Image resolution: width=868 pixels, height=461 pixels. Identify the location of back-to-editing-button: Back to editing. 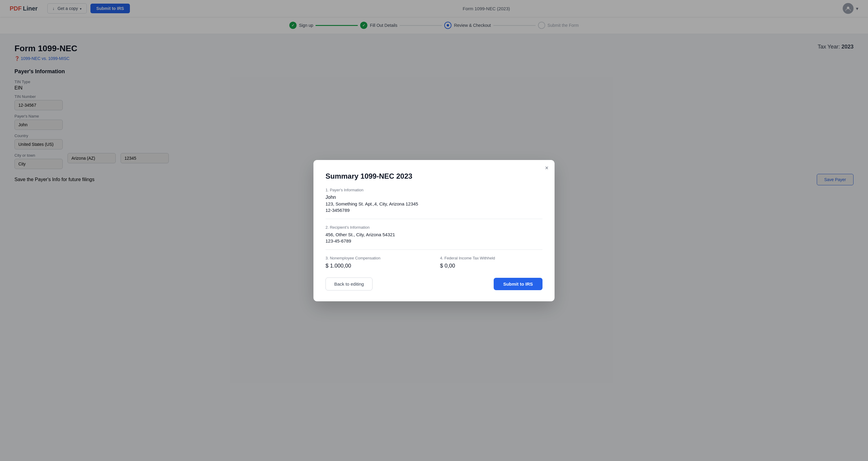
(349, 284).